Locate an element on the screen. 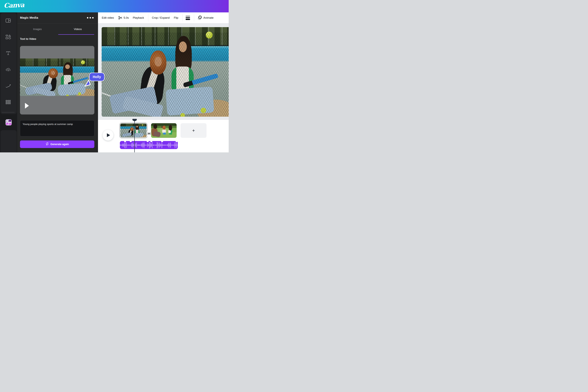  tab-images: Images is located at coordinates (38, 29).